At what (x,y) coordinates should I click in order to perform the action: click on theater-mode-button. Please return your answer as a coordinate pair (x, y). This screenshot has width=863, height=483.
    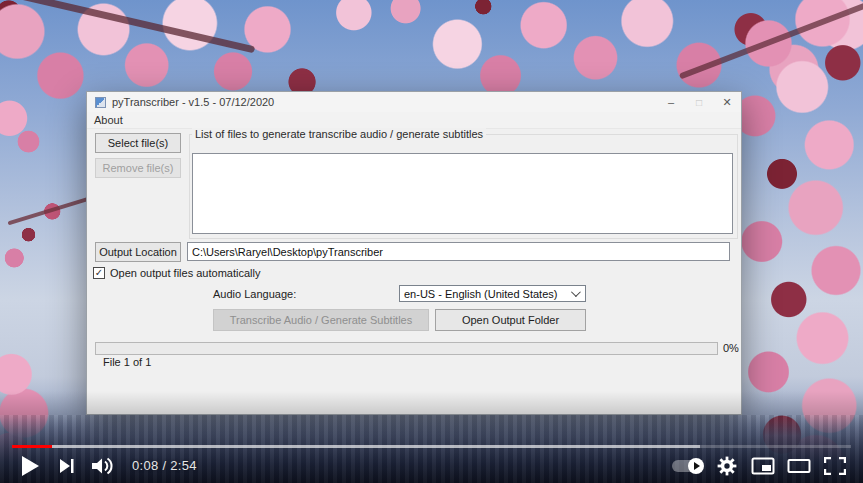
    Looking at the image, I should click on (799, 466).